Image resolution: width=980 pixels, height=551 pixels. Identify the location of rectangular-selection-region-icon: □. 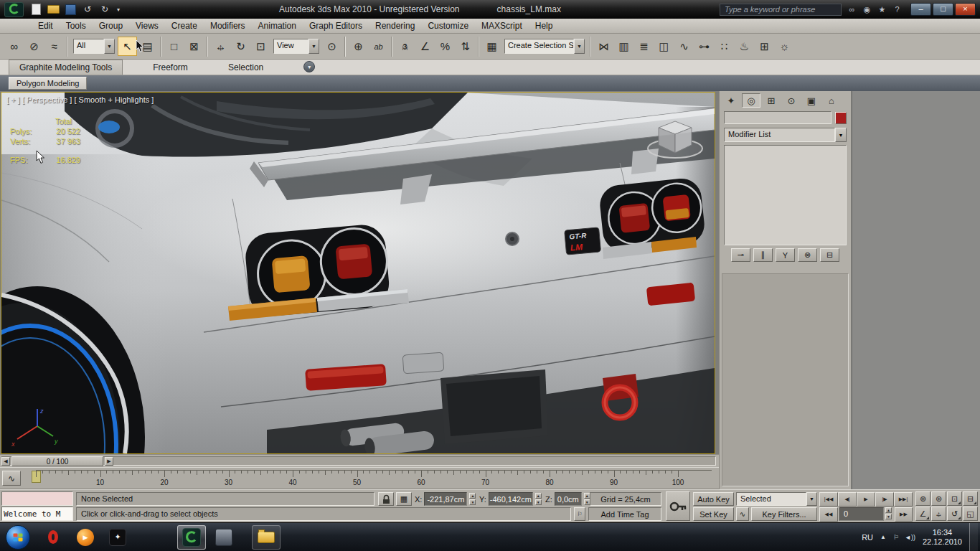
(174, 46).